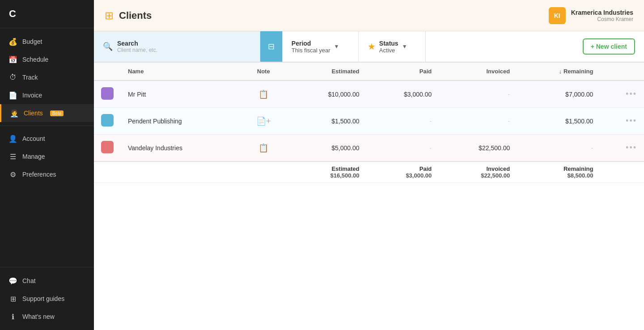 Image resolution: width=644 pixels, height=330 pixels. I want to click on table-row: Pendent Publishing 📄+ $1,500.00 - - $1,5…, so click(369, 121).